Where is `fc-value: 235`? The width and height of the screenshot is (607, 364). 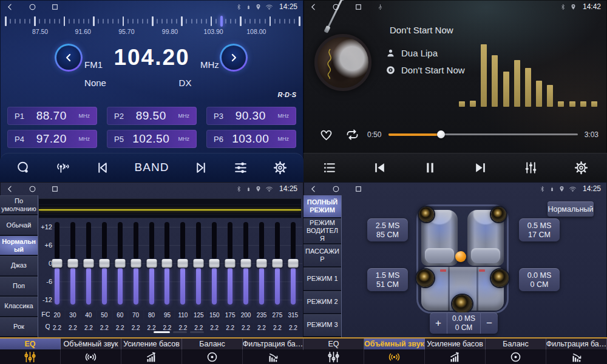
fc-value: 235 is located at coordinates (262, 315).